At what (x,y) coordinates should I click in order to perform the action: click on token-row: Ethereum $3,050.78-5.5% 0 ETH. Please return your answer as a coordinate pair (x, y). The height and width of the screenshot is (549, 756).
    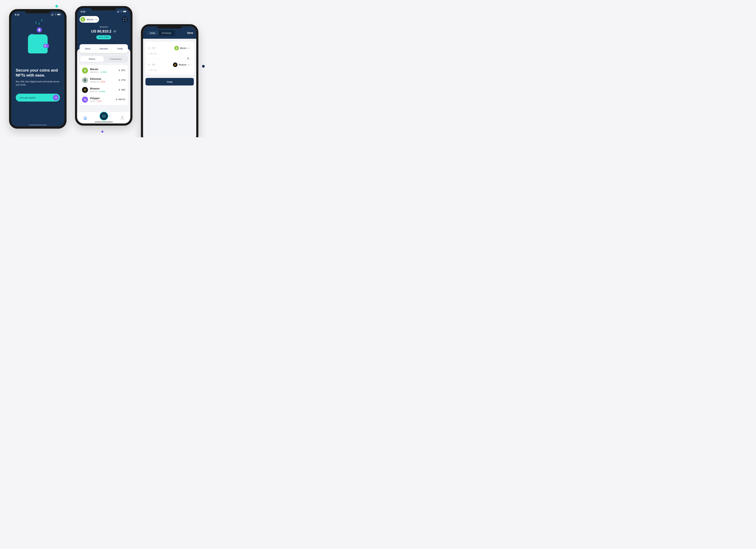
    Looking at the image, I should click on (104, 80).